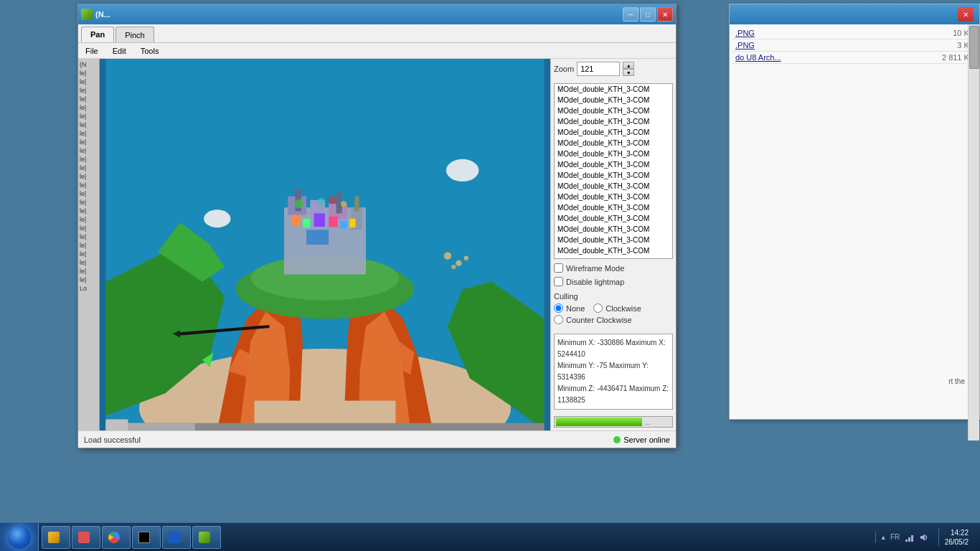  I want to click on culling-ccw-radio, so click(558, 320).